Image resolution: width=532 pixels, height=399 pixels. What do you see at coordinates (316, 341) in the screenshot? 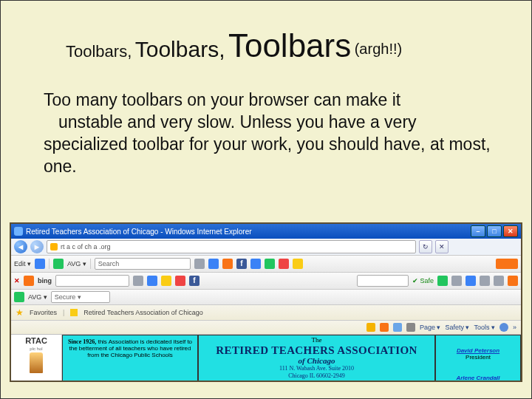
I see `banner-the: The` at bounding box center [316, 341].